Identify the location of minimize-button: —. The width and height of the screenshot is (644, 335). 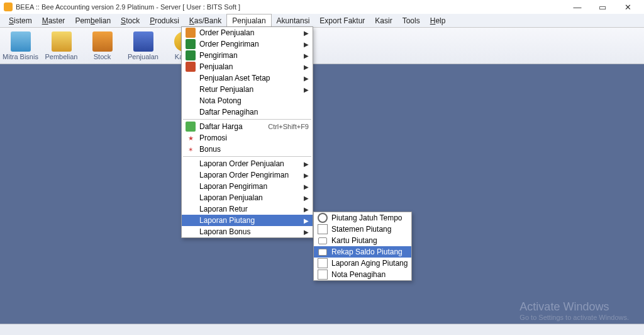
(577, 7).